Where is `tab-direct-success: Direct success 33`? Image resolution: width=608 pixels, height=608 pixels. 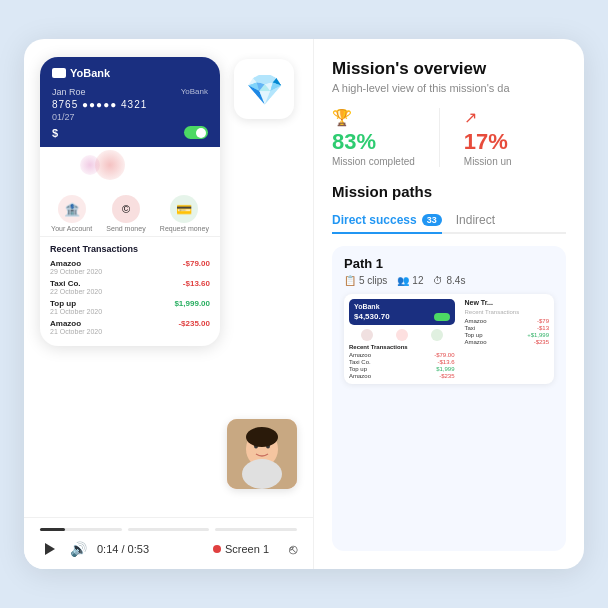
tab-direct-success: Direct success 33 is located at coordinates (387, 221).